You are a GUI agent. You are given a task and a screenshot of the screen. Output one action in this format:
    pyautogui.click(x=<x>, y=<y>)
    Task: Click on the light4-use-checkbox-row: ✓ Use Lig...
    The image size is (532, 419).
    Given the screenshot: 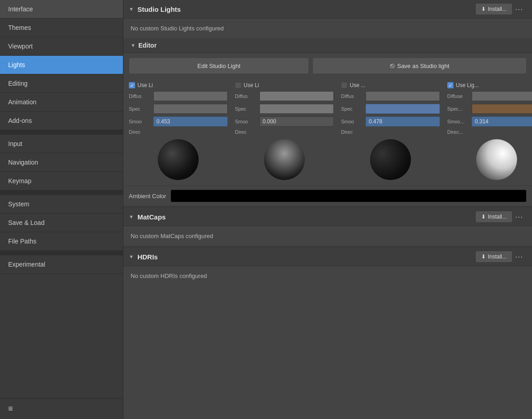 What is the action you would take?
    pyautogui.click(x=490, y=85)
    